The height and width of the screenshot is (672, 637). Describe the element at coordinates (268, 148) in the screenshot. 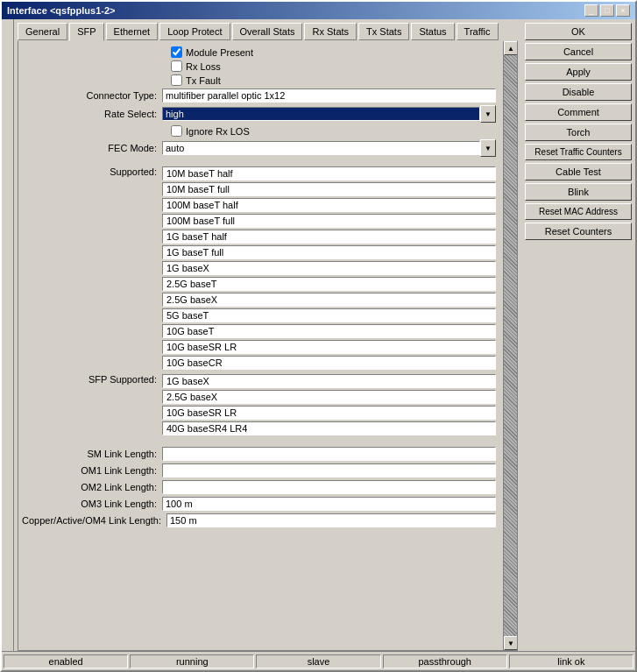

I see `fec-mode-row: FEC Mode: ▼` at that location.